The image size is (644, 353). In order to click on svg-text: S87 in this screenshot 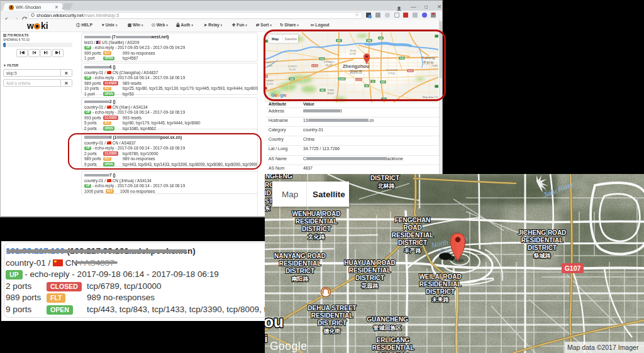, I will do `click(339, 41)`.